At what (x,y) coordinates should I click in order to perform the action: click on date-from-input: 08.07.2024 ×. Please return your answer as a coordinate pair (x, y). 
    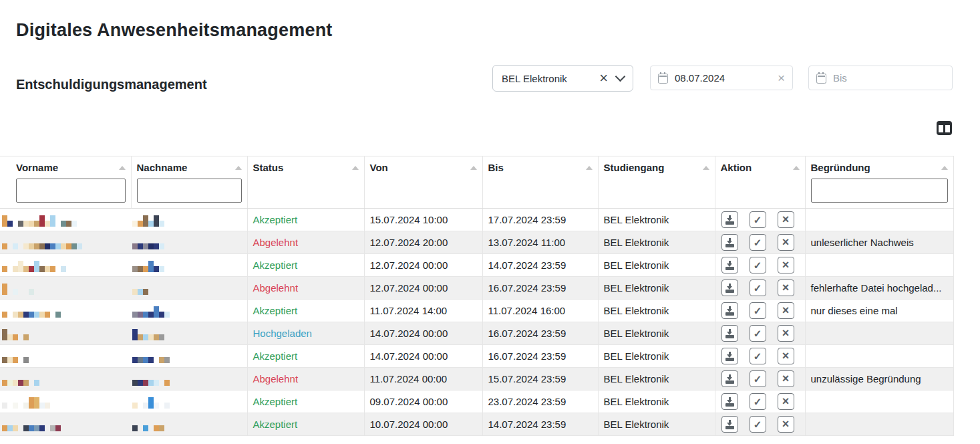
    Looking at the image, I should click on (721, 78).